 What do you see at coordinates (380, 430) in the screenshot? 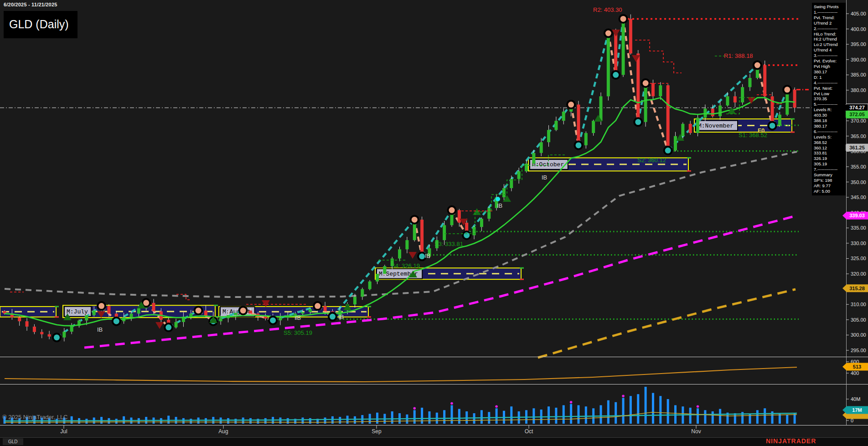
I see `x-axis-layer: JulAugSepOctNov` at bounding box center [380, 430].